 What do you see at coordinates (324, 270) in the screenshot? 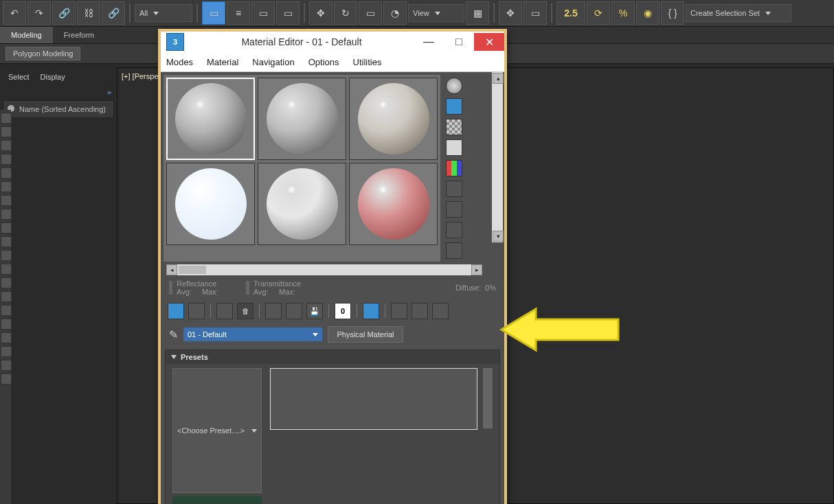
I see `slots-hscrollbar: ◂ ▸` at bounding box center [324, 270].